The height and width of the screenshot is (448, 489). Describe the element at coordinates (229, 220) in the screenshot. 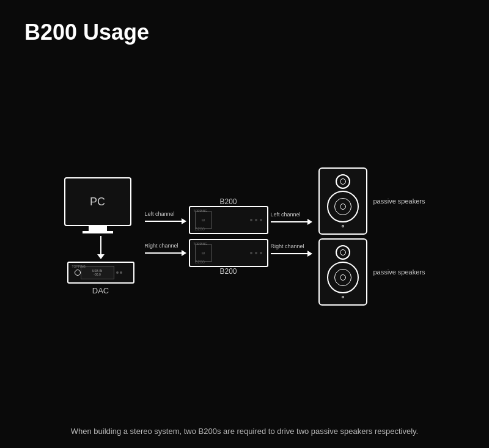

I see `b200-top-device: TOPPING ⊟ B200` at that location.